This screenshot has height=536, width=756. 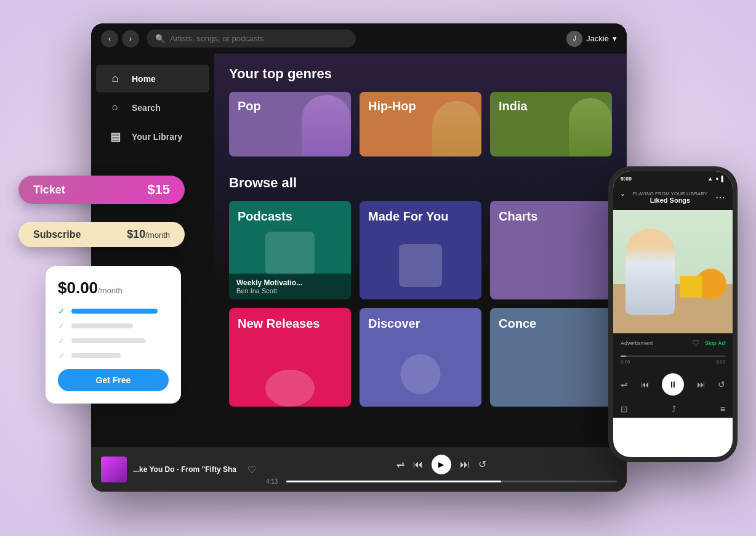 I want to click on phone-chevron-icon: ˅, so click(x=623, y=198).